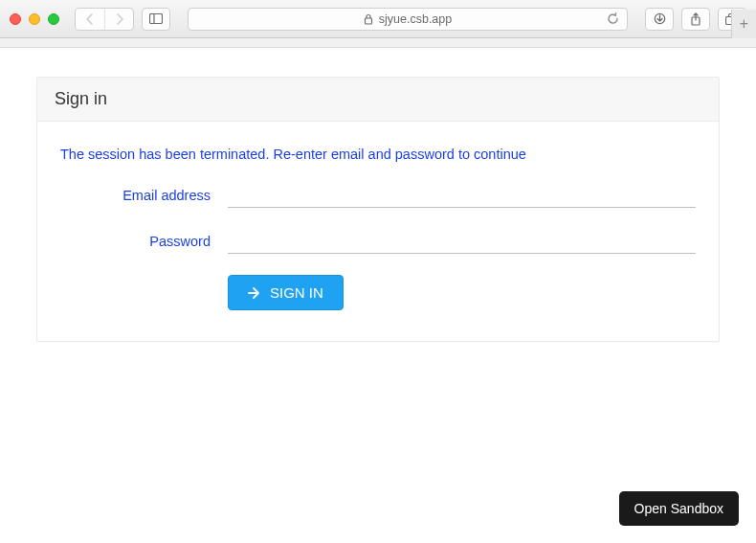 The height and width of the screenshot is (543, 756). What do you see at coordinates (378, 100) in the screenshot?
I see `card-title: Sign in` at bounding box center [378, 100].